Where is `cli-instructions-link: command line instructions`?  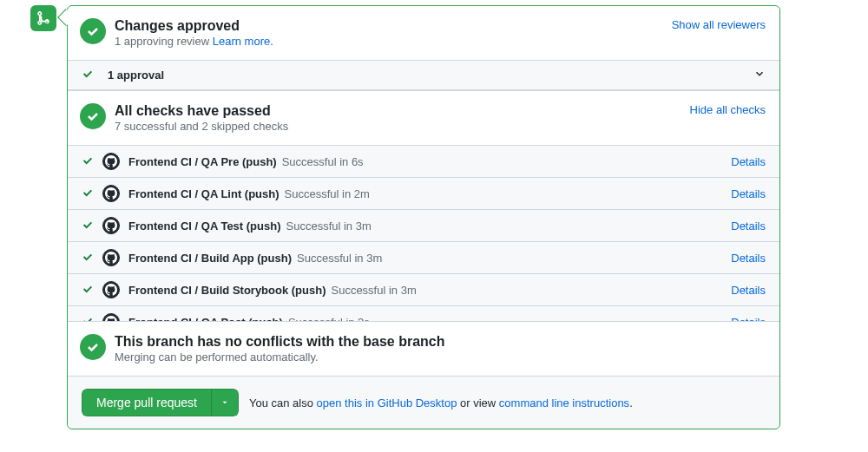 cli-instructions-link: command line instructions is located at coordinates (564, 403).